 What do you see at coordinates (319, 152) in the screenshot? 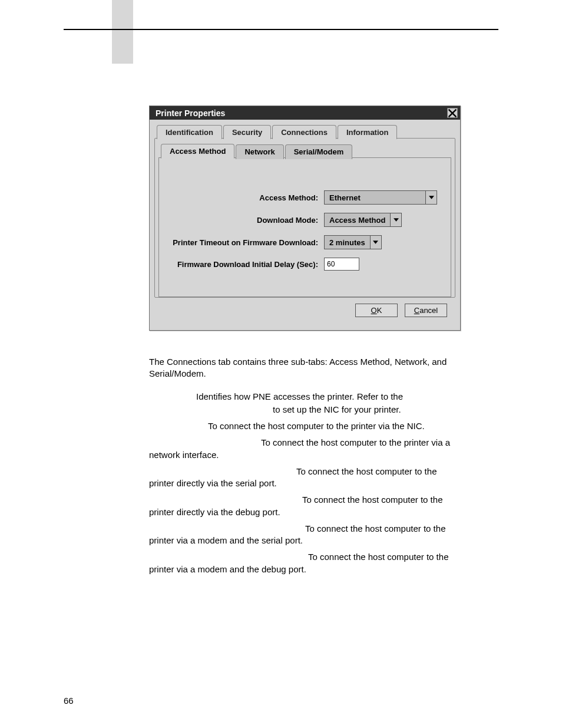
I see `subtab-serial-modem: Serial/Modem` at bounding box center [319, 152].